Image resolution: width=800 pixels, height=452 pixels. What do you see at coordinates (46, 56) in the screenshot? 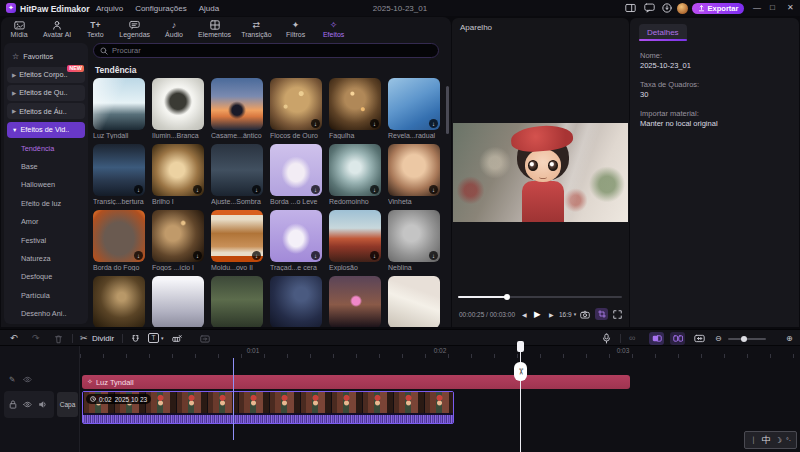
I see `sidebar-item-favoritos: ☆ Favoritos` at bounding box center [46, 56].